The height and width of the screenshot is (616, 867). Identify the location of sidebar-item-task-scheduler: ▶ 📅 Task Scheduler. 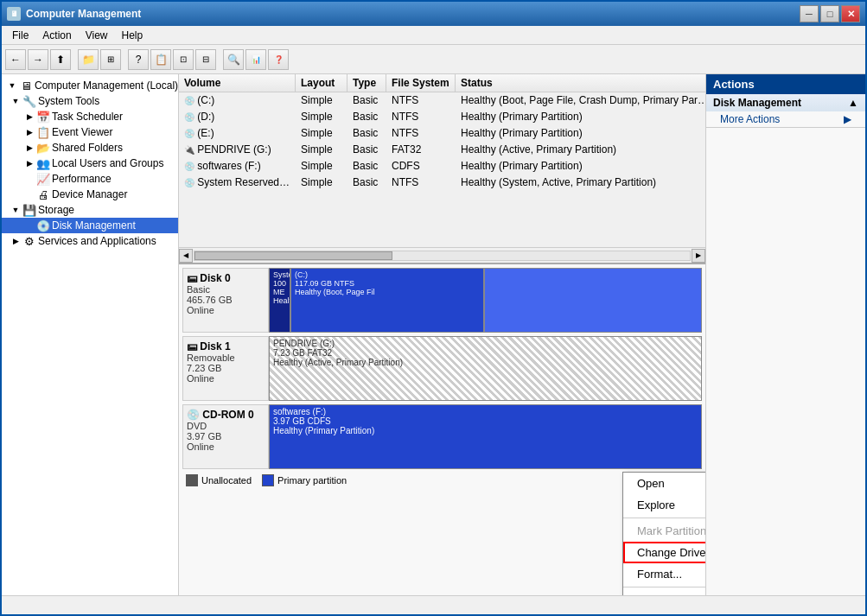
(90, 117).